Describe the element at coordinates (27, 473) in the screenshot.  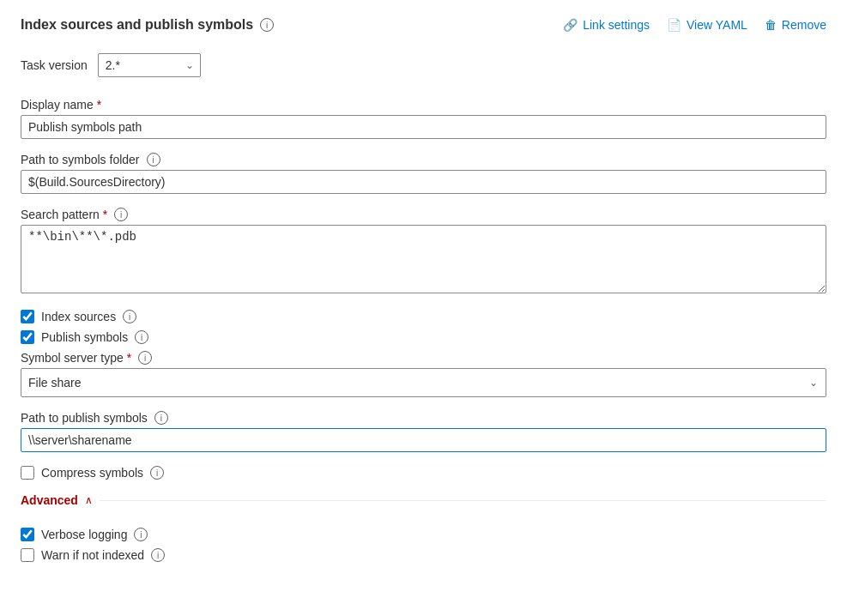
I see `compress-symbols-checkbox` at that location.